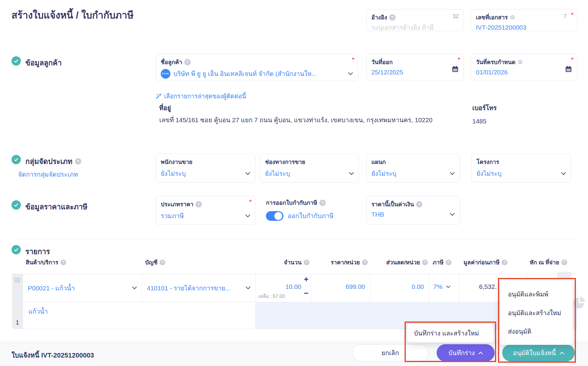 The height and width of the screenshot is (366, 588). Describe the element at coordinates (82, 288) in the screenshot. I see `product-select: P00021 - แก้วน้ำ` at that location.